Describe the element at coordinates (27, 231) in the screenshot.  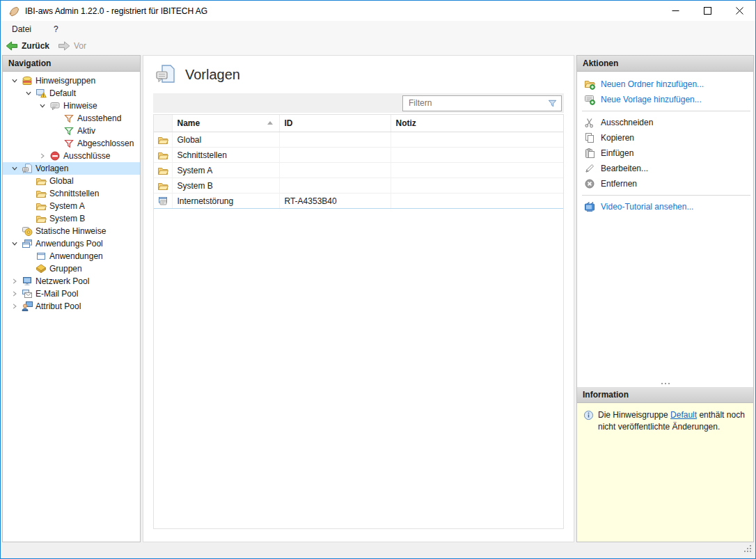
I see `statische-hinweise-icon` at that location.